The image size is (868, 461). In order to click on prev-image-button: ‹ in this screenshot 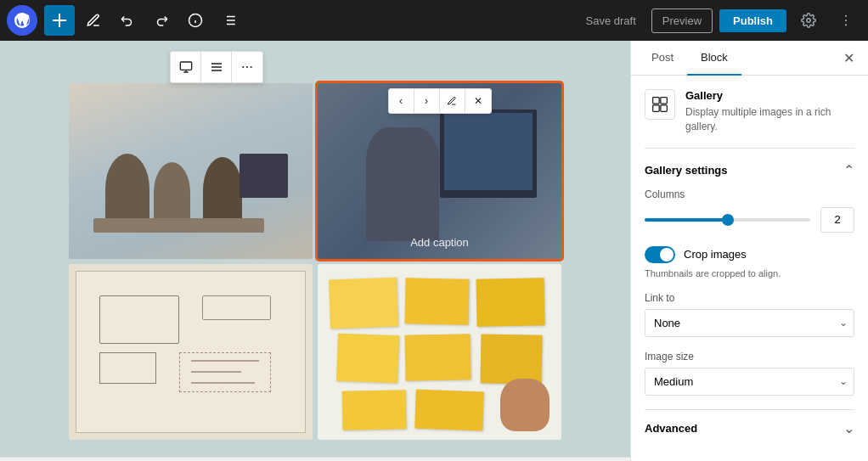, I will do `click(402, 101)`.